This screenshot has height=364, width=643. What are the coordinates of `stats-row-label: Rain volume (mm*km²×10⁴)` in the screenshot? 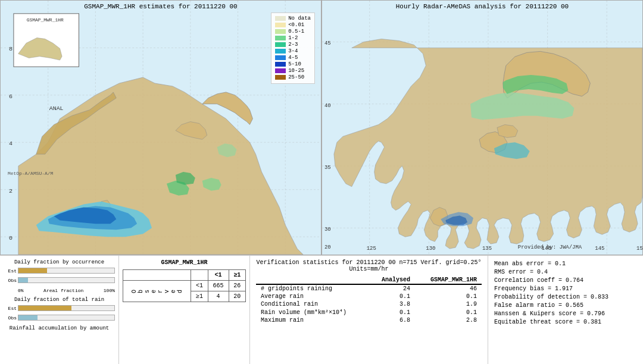 It's located at (313, 312).